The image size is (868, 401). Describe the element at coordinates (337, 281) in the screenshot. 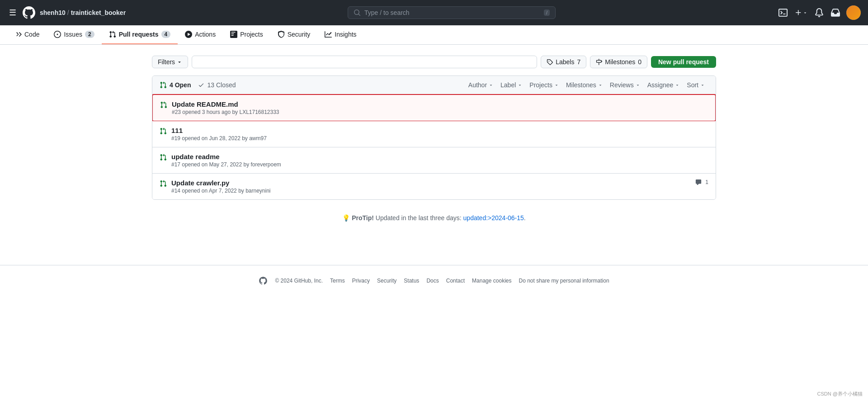

I see `footer-terms: Terms` at that location.